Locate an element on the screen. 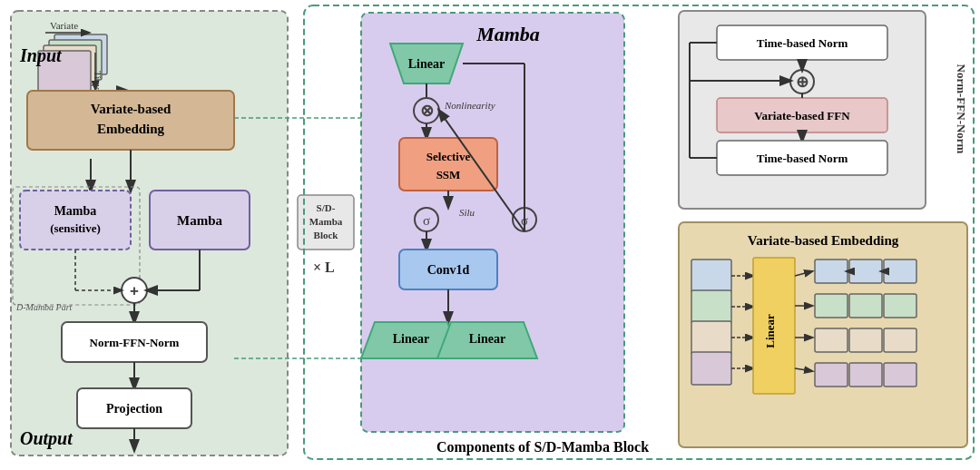 The height and width of the screenshot is (470, 980). svg-text: Conv1d is located at coordinates (448, 270).